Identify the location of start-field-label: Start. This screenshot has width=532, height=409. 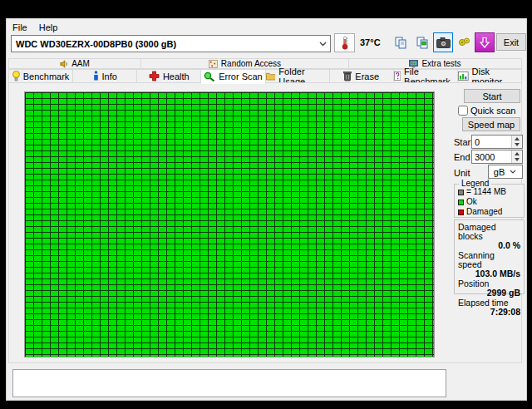
(464, 142).